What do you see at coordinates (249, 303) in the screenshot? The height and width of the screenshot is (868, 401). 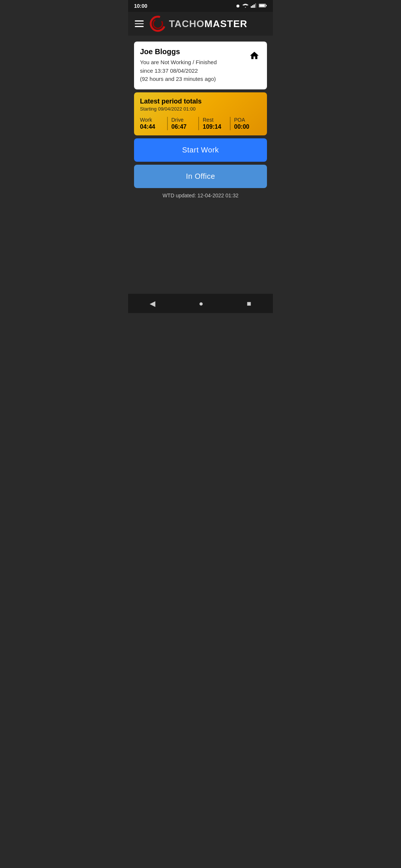 I see `recent-nav-button: ■` at bounding box center [249, 303].